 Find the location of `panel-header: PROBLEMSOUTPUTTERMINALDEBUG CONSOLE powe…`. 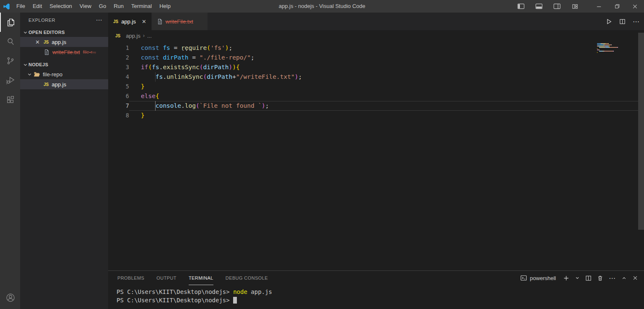

panel-header: PROBLEMSOUTPUTTERMINALDEBUG CONSOLE powe… is located at coordinates (376, 278).